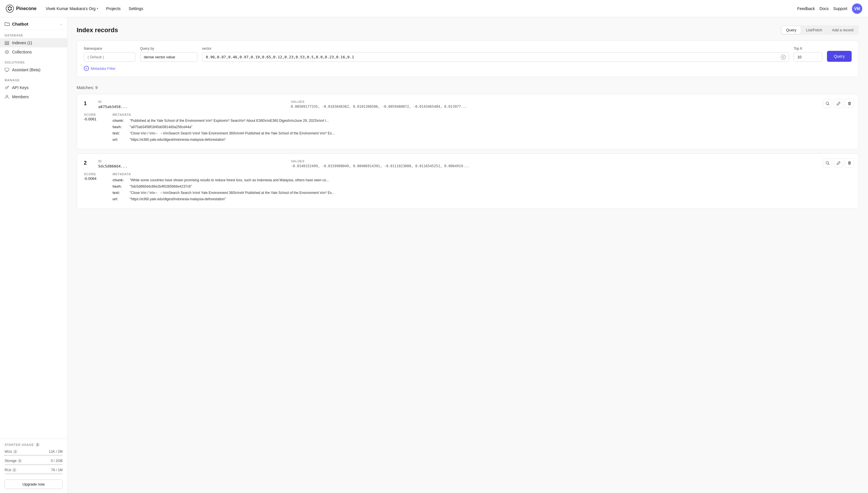 The height and width of the screenshot is (493, 868). I want to click on search-icon, so click(827, 104).